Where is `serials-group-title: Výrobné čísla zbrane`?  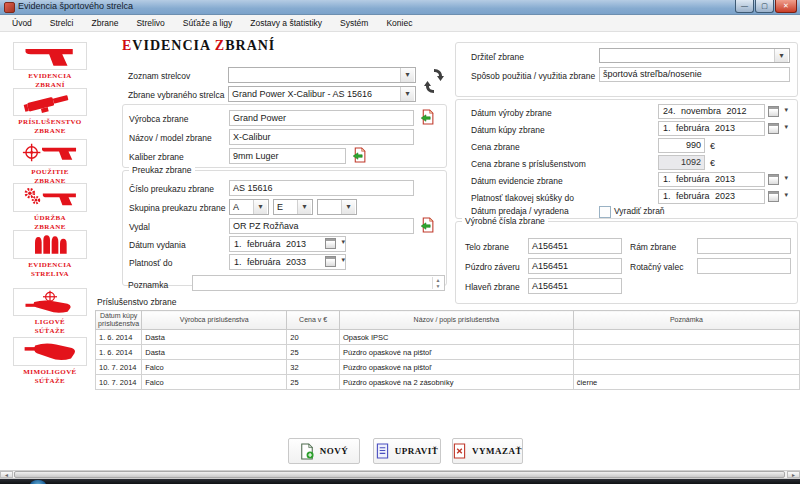
serials-group-title: Výrobné čísla zbrane is located at coordinates (505, 221).